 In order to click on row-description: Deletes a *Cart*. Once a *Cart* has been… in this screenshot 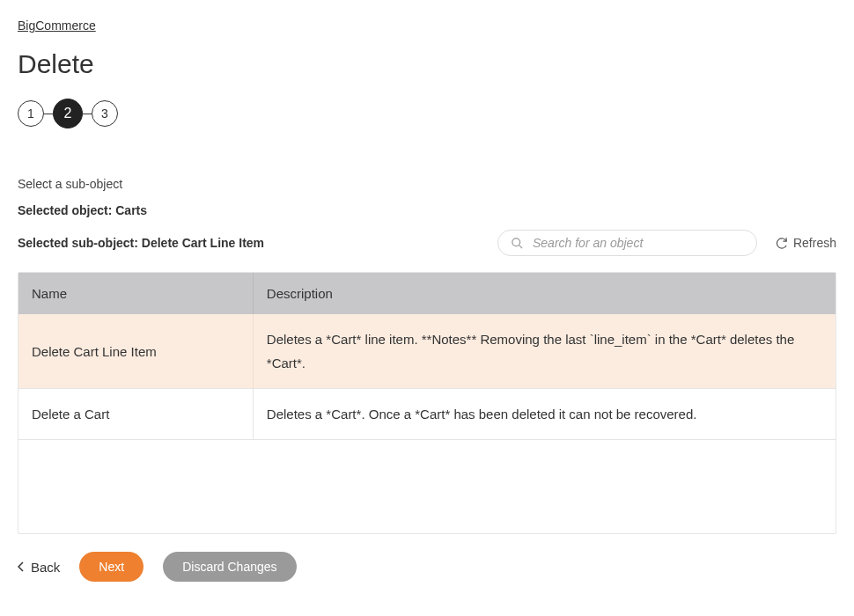, I will do `click(544, 414)`.